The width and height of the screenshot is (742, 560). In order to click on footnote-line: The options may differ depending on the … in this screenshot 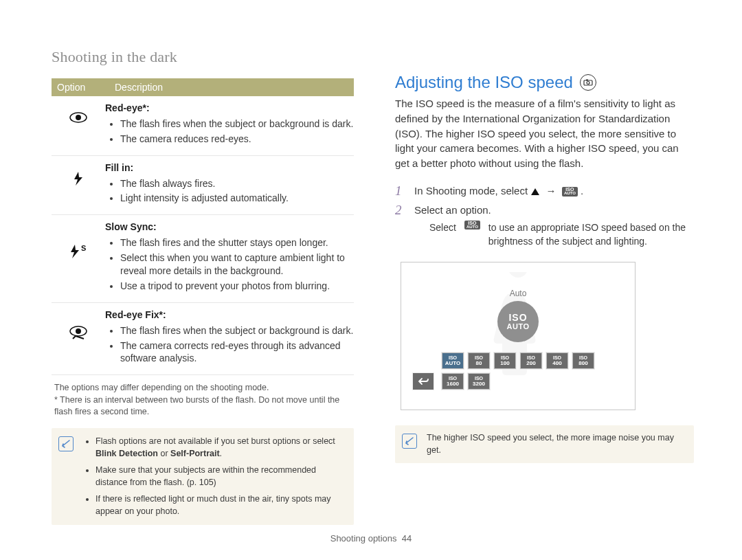, I will do `click(204, 388)`.